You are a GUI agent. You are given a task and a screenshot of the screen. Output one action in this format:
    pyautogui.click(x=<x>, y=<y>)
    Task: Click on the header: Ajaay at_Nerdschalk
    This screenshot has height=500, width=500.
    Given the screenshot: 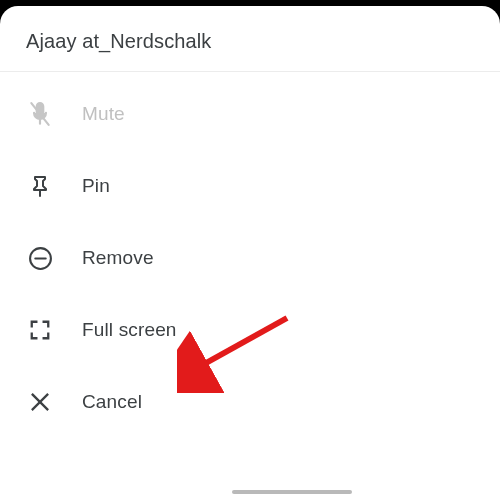 What is the action you would take?
    pyautogui.click(x=250, y=39)
    